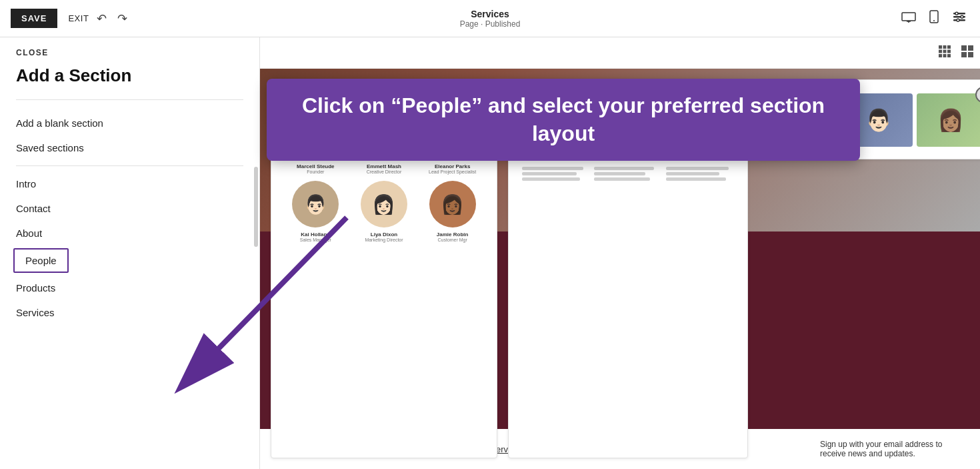 Image resolution: width=980 pixels, height=469 pixels. What do you see at coordinates (452, 240) in the screenshot?
I see `member-6-title: Customer Mgr` at bounding box center [452, 240].